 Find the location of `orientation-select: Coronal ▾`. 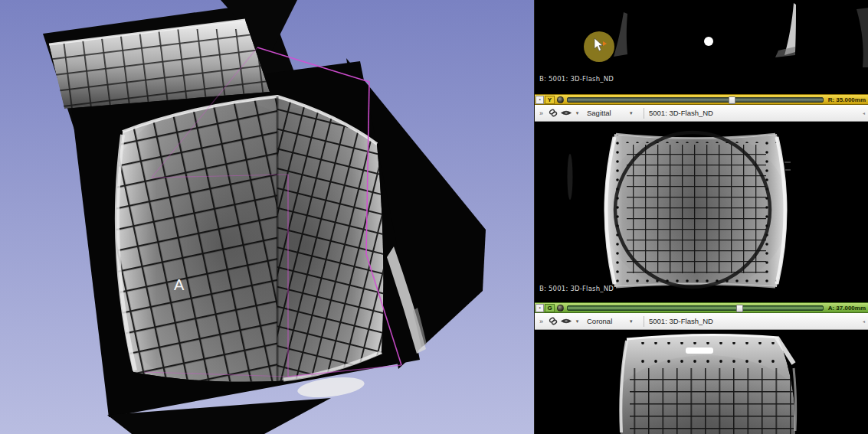

orientation-select: Coronal ▾ is located at coordinates (611, 321).